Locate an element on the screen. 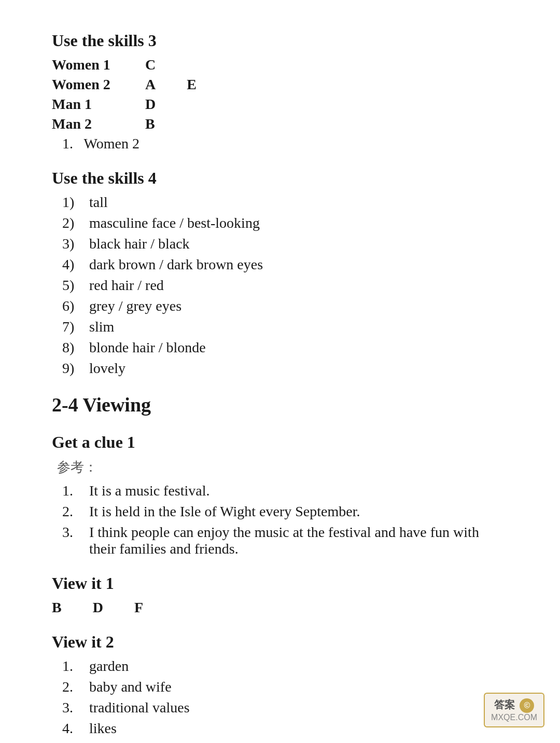 Image resolution: width=560 pixels, height=743 pixels. women1-row: Women 1 C is located at coordinates (280, 65).